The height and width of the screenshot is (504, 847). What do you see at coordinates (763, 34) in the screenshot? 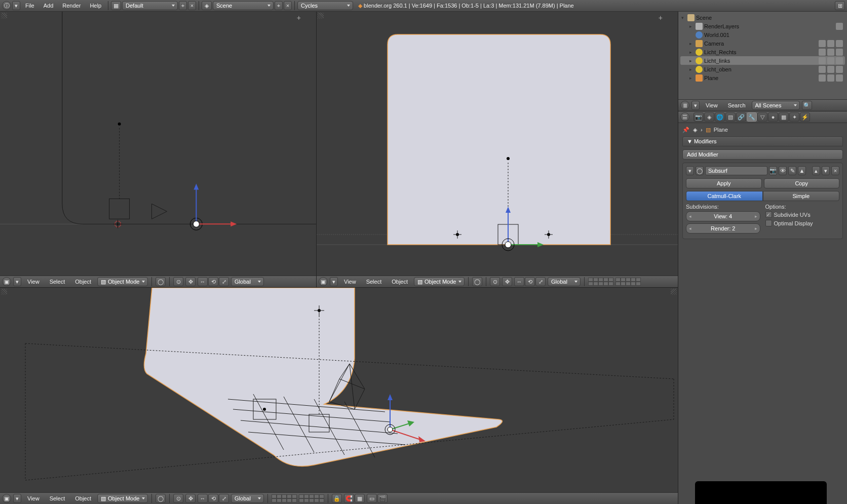
I see `outliner-world-row: World.001` at bounding box center [763, 34].